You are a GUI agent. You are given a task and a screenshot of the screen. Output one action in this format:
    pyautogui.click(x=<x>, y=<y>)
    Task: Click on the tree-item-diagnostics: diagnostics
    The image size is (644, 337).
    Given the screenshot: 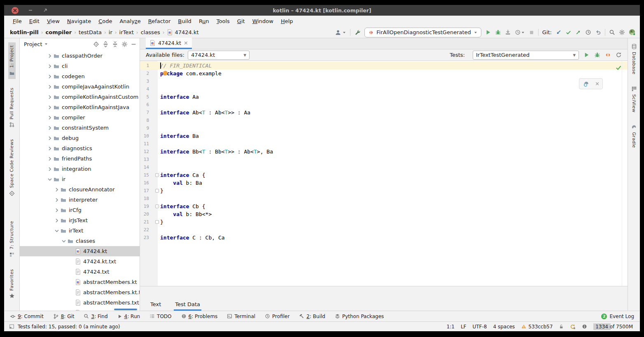 What is the action you would take?
    pyautogui.click(x=80, y=148)
    